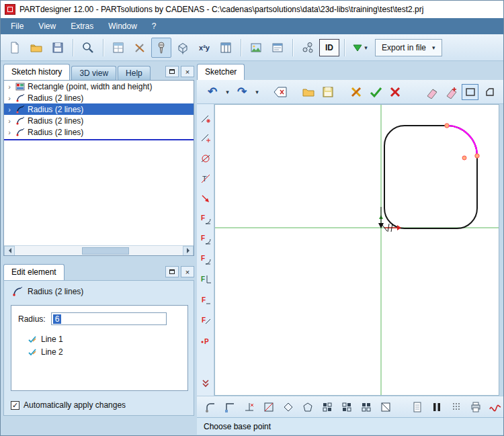  Describe the element at coordinates (106, 251) in the screenshot. I see `scrollbar-thumb` at that location.